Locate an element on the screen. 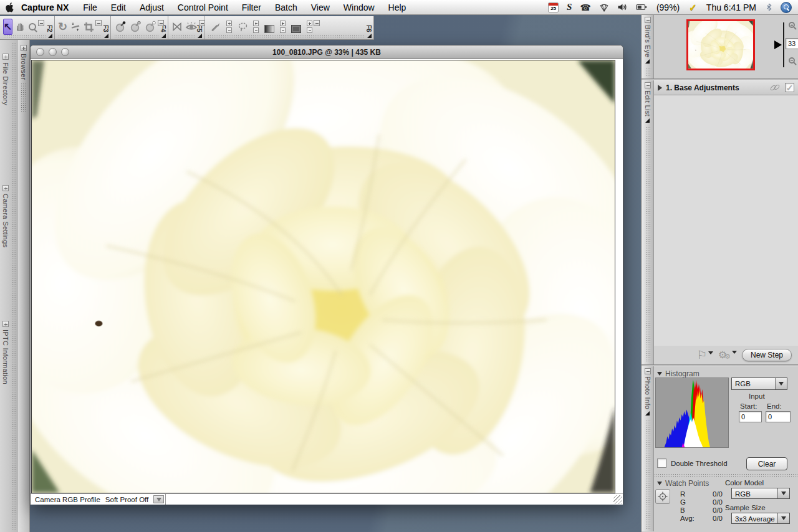 The width and height of the screenshot is (798, 532). white-control-point-tool is located at coordinates (150, 27).